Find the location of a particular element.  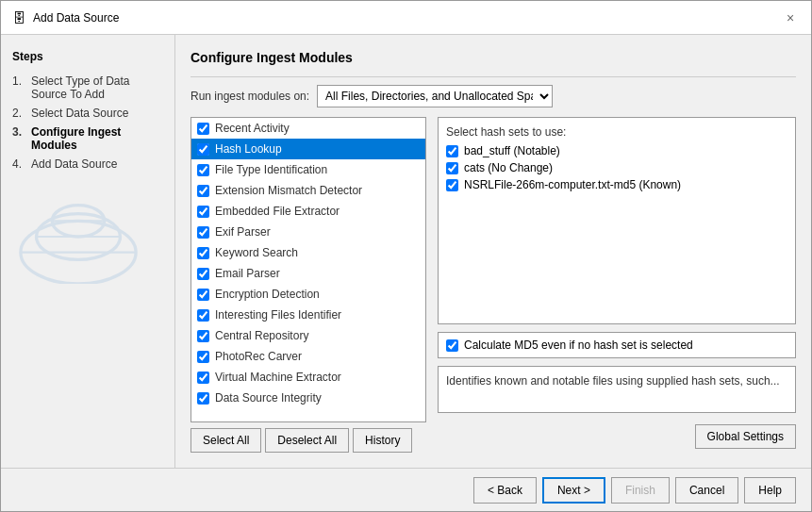

global-settings-row: Global Settings is located at coordinates (617, 437).